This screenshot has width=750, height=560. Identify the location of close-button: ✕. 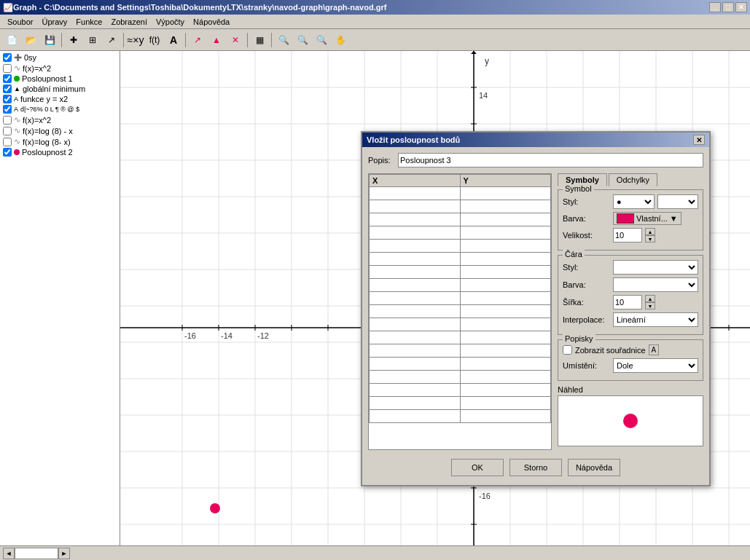
(741, 7).